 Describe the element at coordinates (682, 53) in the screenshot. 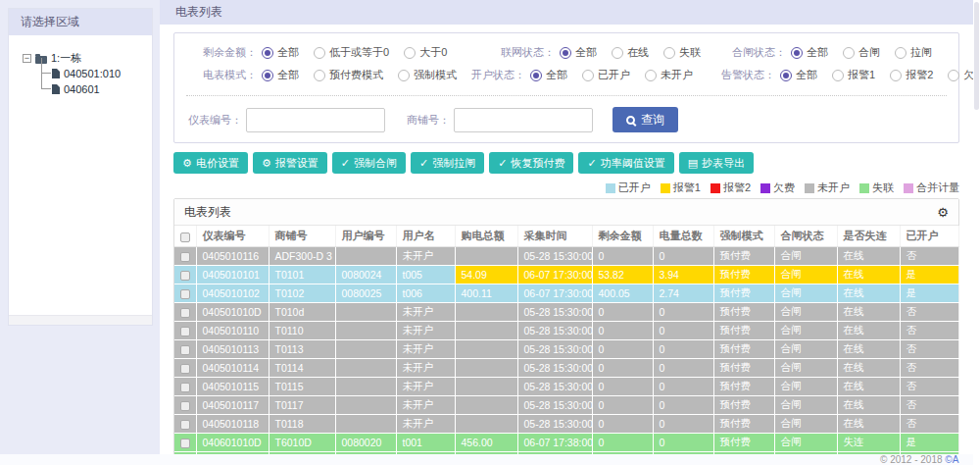

I see `radio-option-network-status: 失联` at that location.